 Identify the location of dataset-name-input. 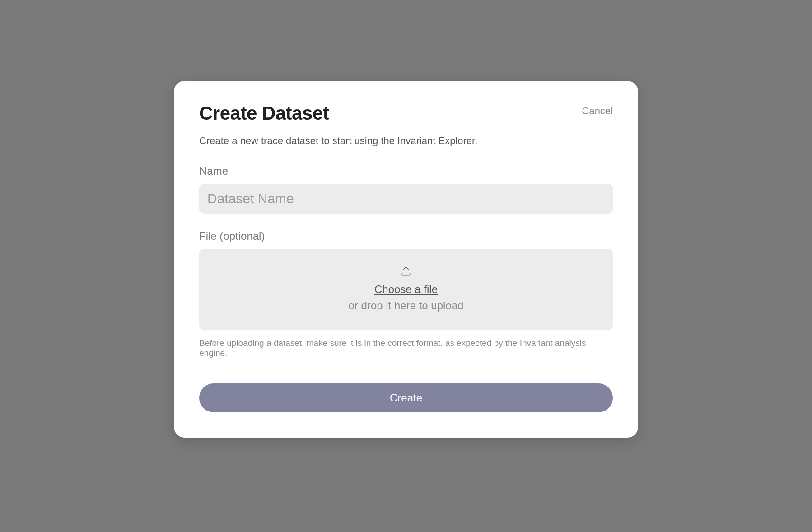
(406, 199).